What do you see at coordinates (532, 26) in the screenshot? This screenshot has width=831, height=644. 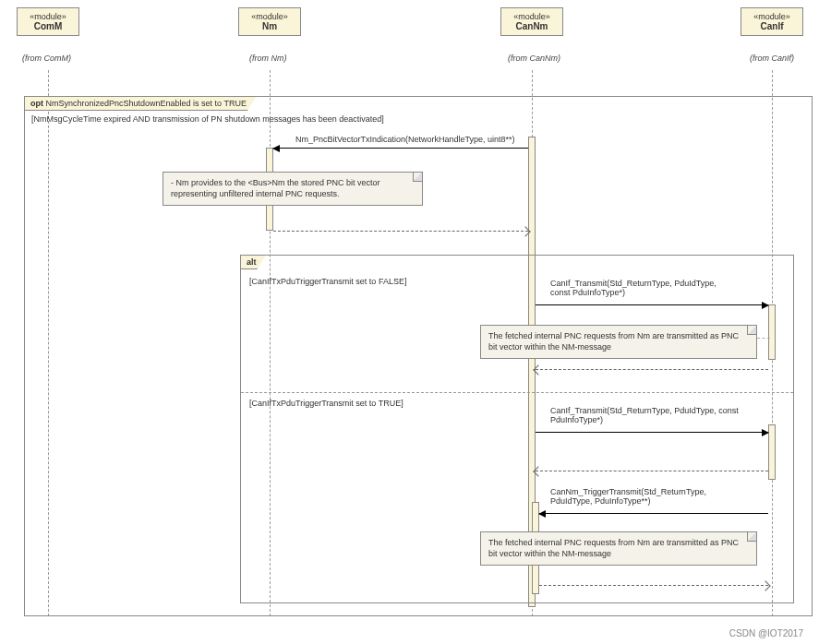 I see `lifeline-name: CanNm` at bounding box center [532, 26].